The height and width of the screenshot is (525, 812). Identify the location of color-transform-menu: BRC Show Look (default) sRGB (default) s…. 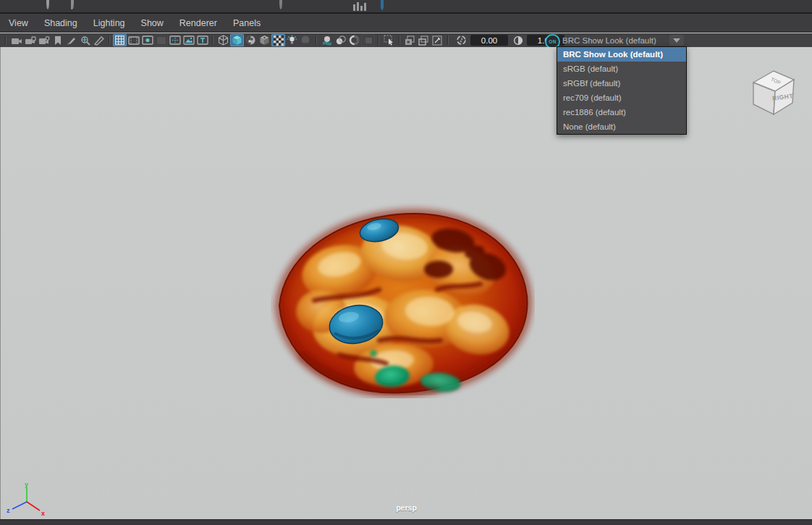
(622, 91).